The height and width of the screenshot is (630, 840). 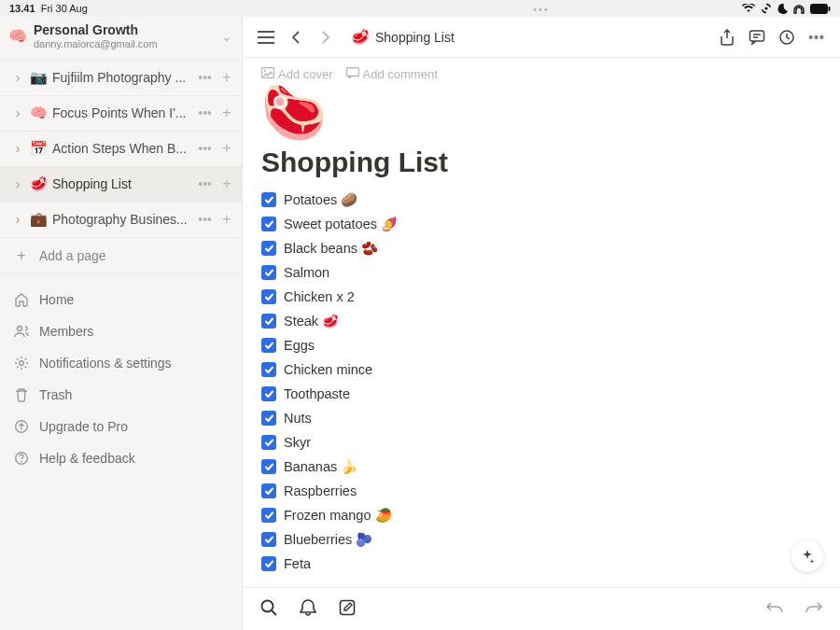 I want to click on workspace-icon: 🧠, so click(x=18, y=36).